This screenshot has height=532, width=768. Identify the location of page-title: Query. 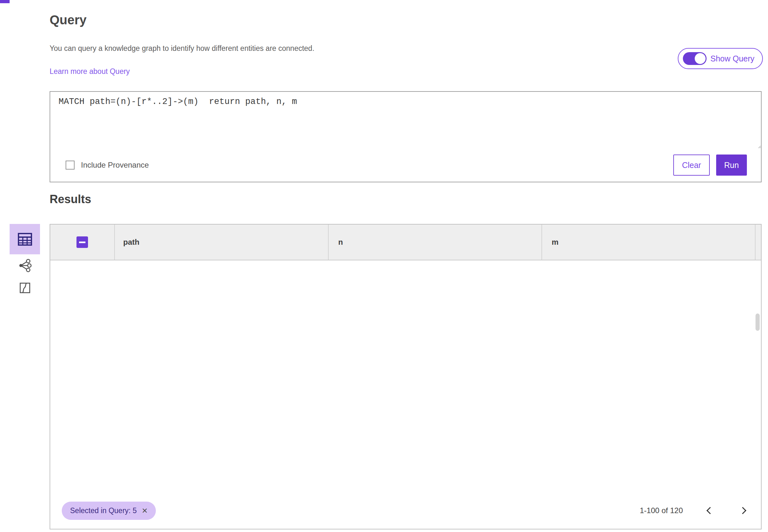
(68, 20).